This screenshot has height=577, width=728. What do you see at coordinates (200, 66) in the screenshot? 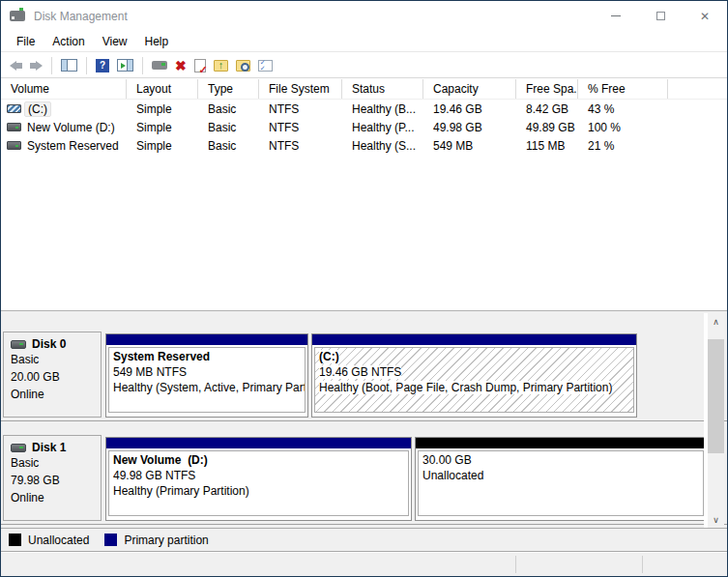
I see `set-active-icon` at bounding box center [200, 66].